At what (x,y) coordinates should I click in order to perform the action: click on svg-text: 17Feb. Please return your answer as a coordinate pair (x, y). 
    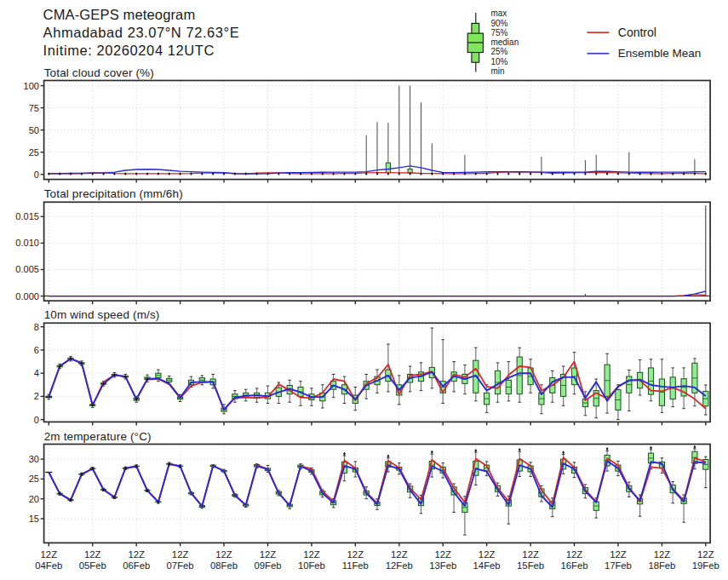
    Looking at the image, I should click on (618, 566).